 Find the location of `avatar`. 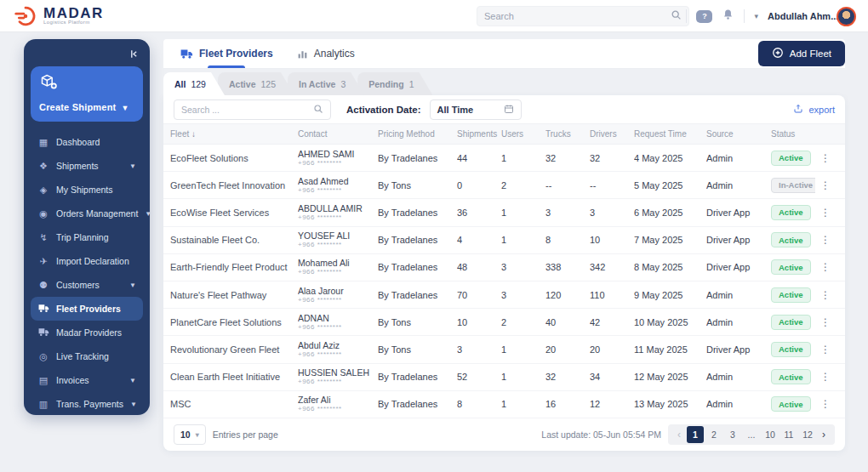

avatar is located at coordinates (846, 17).